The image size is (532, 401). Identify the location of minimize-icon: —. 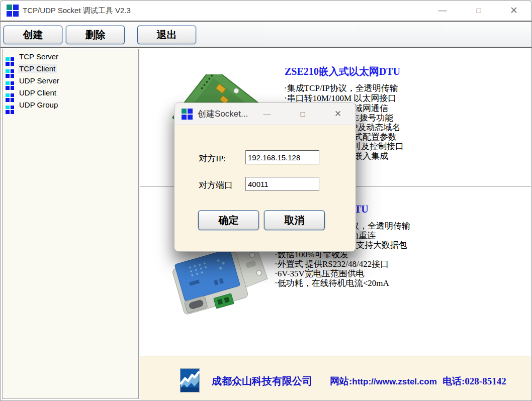
(442, 11).